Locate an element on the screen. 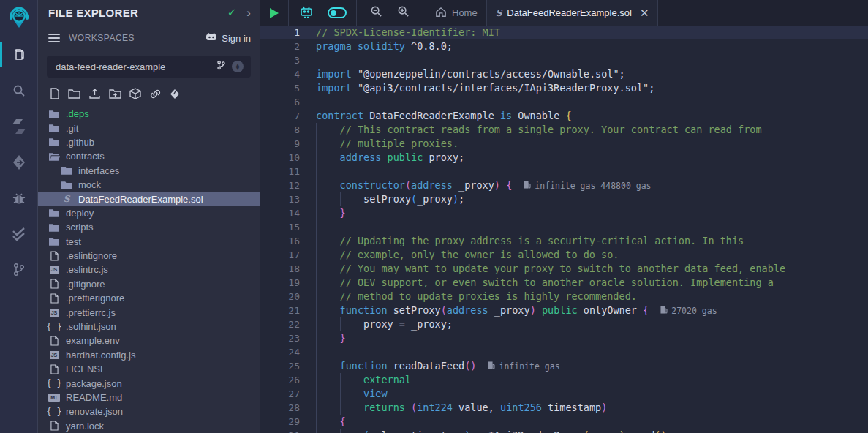 The width and height of the screenshot is (868, 433). tree-item-label: LICENSE is located at coordinates (86, 369).